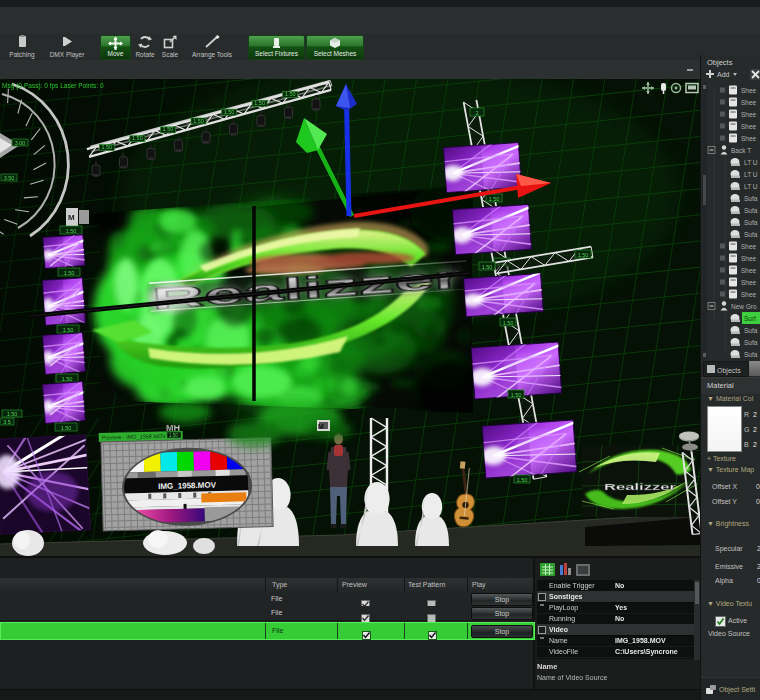 The width and height of the screenshot is (760, 700). I want to click on svg-text: Back T, so click(741, 150).